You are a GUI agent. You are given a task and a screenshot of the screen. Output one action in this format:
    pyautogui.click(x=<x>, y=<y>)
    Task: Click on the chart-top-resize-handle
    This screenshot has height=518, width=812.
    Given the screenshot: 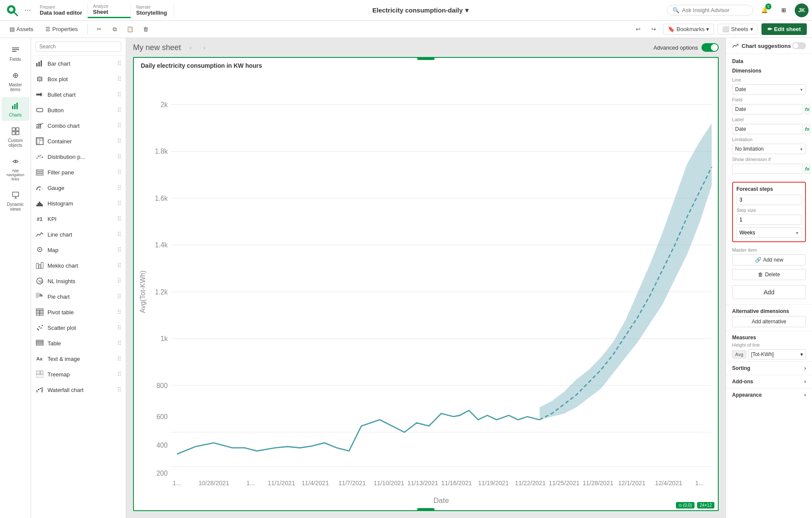 What is the action you would take?
    pyautogui.click(x=426, y=59)
    